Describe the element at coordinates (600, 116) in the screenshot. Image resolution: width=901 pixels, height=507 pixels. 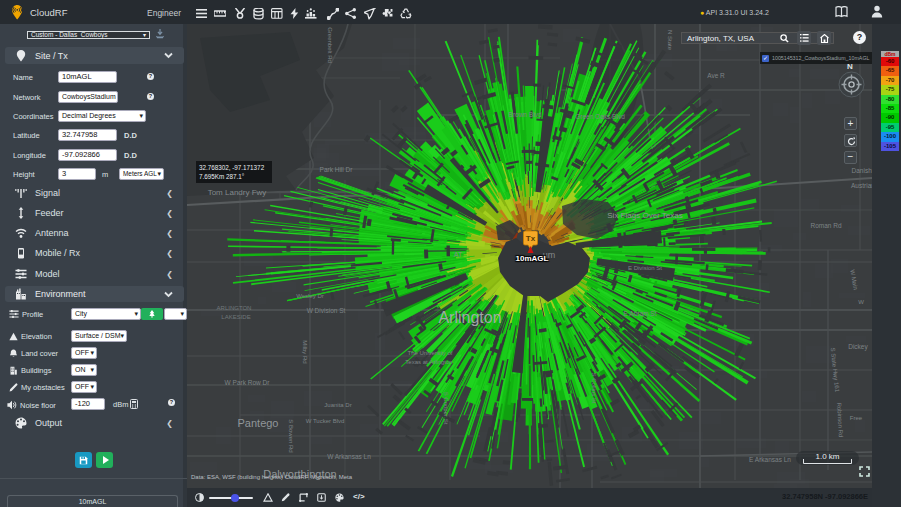
I see `svg-text: Green Oaks Blvd` at that location.